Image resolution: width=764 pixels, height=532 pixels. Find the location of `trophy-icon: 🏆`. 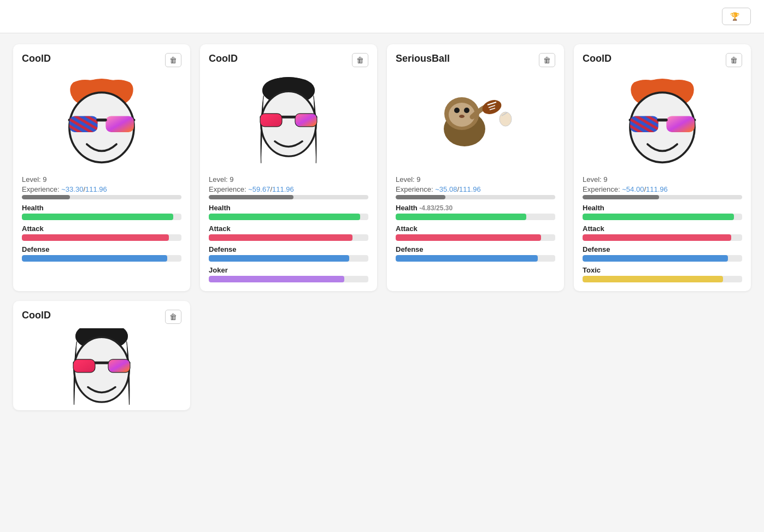

trophy-icon: 🏆 is located at coordinates (734, 16).